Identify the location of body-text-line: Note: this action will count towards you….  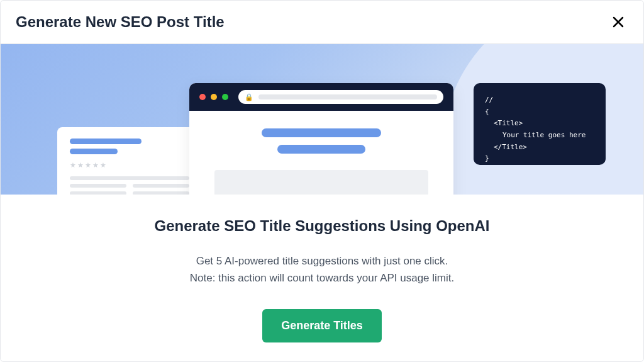
(322, 278).